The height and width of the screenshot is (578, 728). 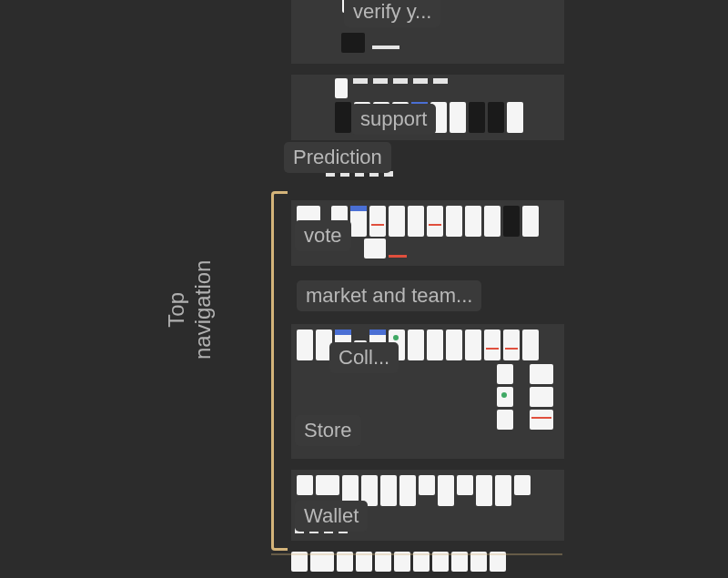 What do you see at coordinates (428, 32) in the screenshot?
I see `frame-group-verify: verify y...` at bounding box center [428, 32].